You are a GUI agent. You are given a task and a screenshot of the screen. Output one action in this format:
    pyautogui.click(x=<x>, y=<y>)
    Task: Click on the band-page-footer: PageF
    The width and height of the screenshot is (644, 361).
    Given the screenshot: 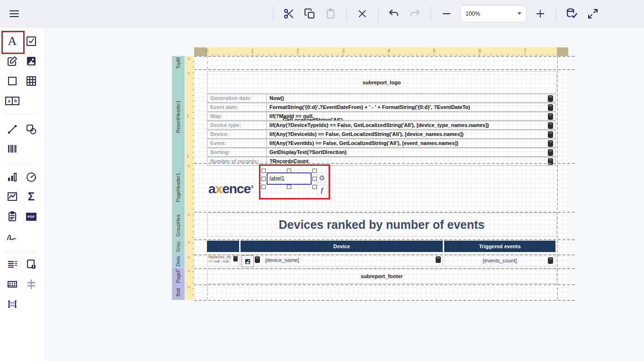 What is the action you would take?
    pyautogui.click(x=178, y=277)
    